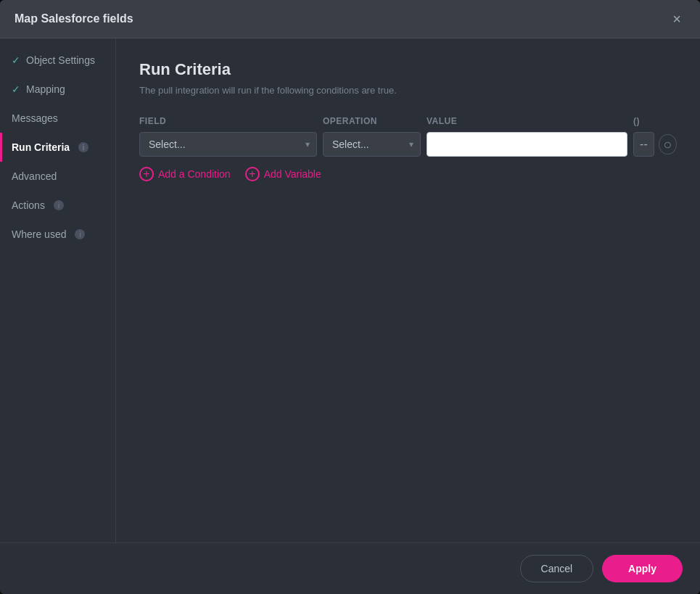 The image size is (700, 594). What do you see at coordinates (39, 234) in the screenshot?
I see `sidebar-item-label: Where used` at bounding box center [39, 234].